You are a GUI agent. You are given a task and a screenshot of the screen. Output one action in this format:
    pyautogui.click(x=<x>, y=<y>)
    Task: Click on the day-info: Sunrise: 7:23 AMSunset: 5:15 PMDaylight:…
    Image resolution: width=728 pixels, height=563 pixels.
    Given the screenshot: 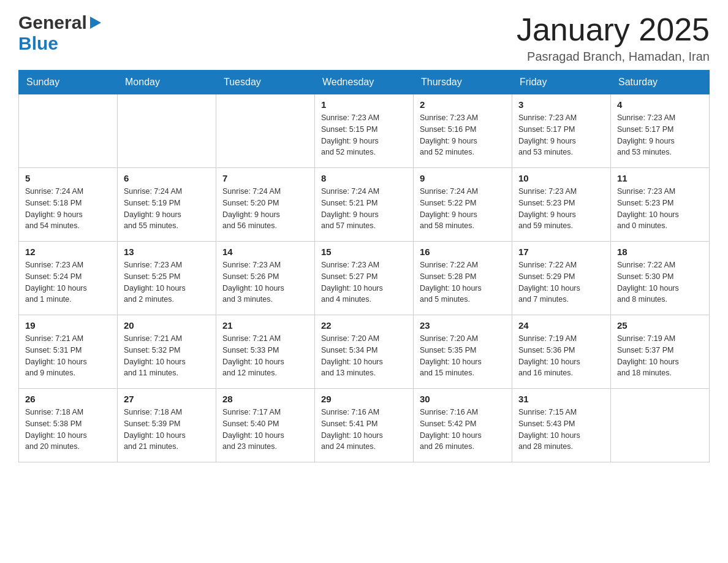 What is the action you would take?
    pyautogui.click(x=364, y=135)
    